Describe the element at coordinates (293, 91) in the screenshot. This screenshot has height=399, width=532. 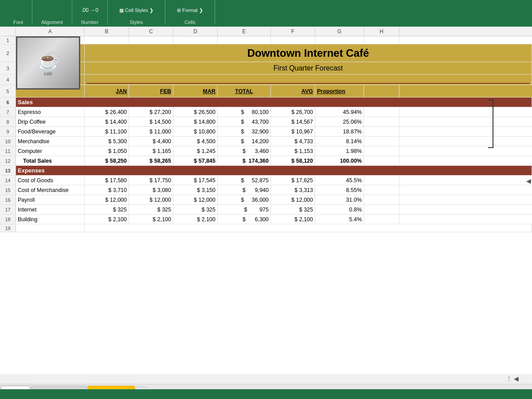
I see `cell-avg-header: AVG` at that location.